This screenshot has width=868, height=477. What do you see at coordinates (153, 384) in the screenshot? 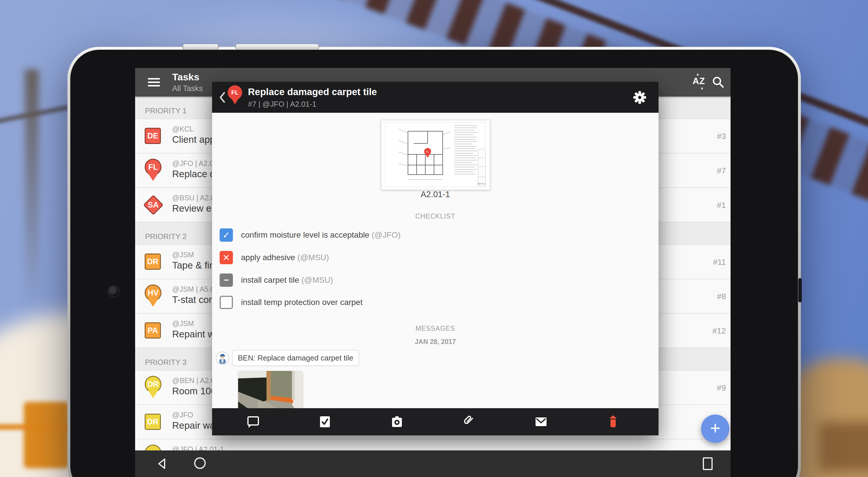
I see `task-marker-pin-icon: DR` at bounding box center [153, 384].